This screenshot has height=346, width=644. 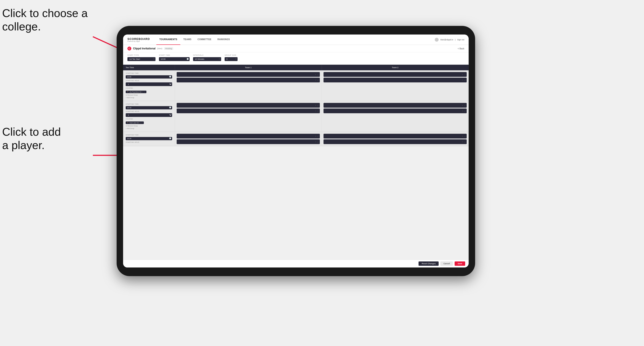 I want to click on player-slot-2-2: × ⌄, so click(x=395, y=80).